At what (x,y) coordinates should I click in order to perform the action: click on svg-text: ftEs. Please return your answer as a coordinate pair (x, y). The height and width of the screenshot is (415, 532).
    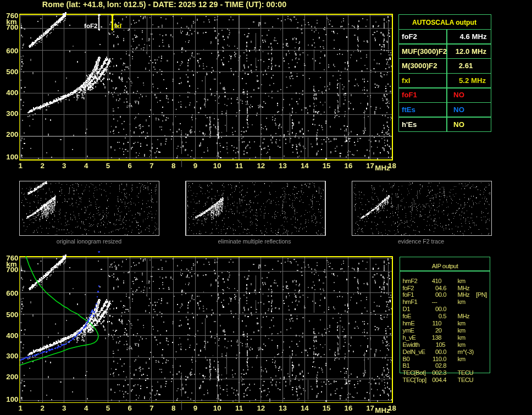
    Looking at the image, I should click on (409, 110).